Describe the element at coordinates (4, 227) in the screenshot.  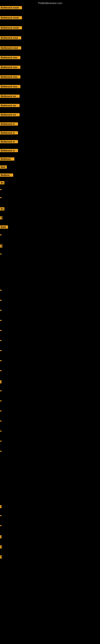
I see `bottleneck-badge-24: Bottl` at that location.